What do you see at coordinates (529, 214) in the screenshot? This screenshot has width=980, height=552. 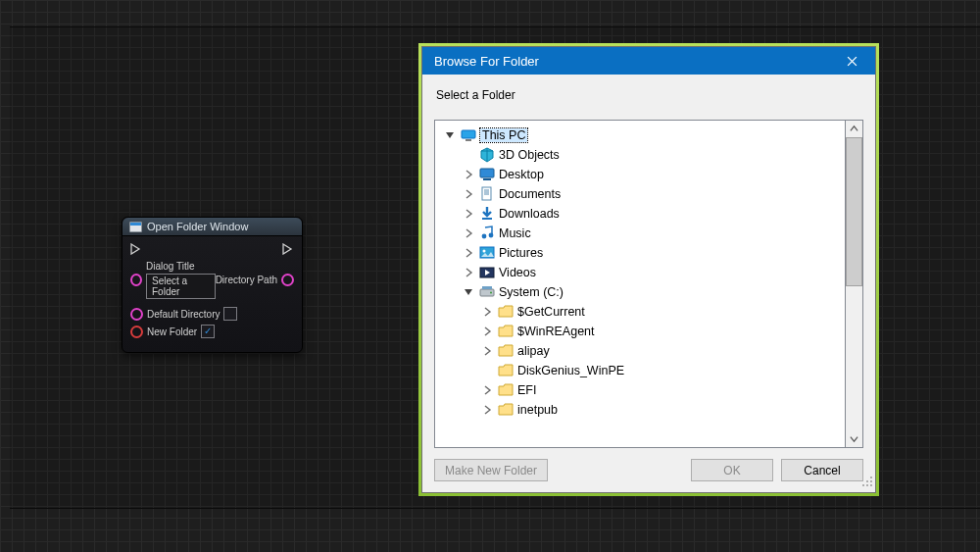 I see `tree-item-label: Downloads` at bounding box center [529, 214].